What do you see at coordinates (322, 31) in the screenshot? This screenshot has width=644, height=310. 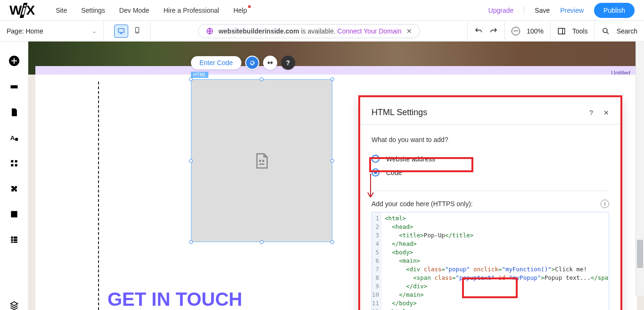 I see `editor-toolbar: Page: Home ⌄ websitebuilderinside.com is…` at bounding box center [322, 31].